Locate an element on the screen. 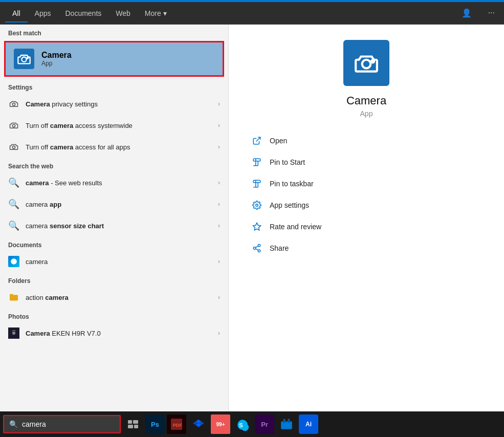 The width and height of the screenshot is (504, 437). settings-item-2-text: Turn off camera access systemwide is located at coordinates (119, 126).